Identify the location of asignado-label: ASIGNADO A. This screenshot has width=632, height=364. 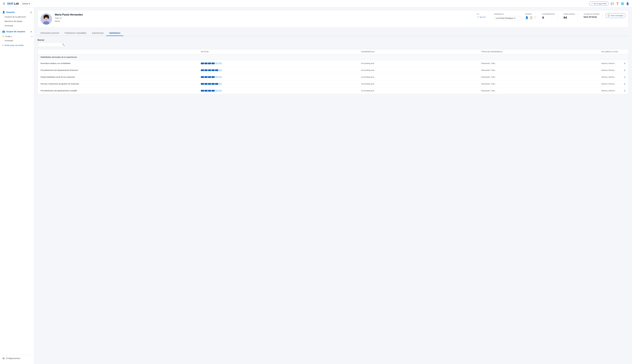
(508, 14).